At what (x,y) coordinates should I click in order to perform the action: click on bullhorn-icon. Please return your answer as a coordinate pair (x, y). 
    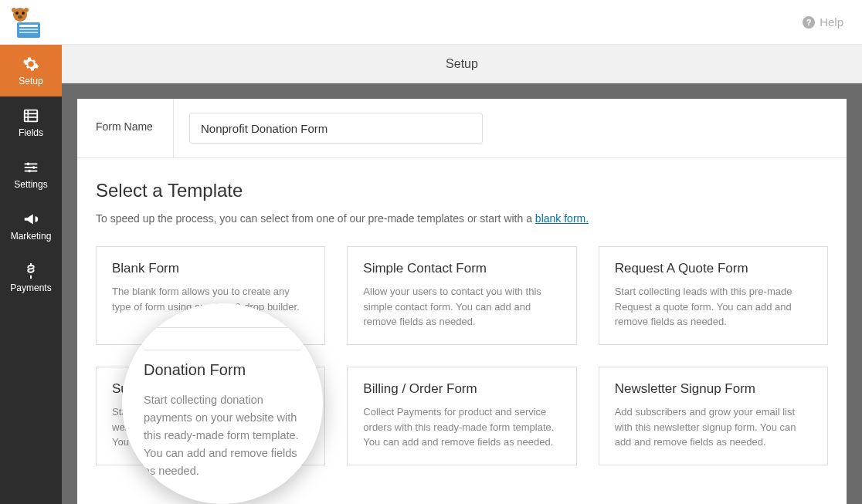
    Looking at the image, I should click on (31, 219).